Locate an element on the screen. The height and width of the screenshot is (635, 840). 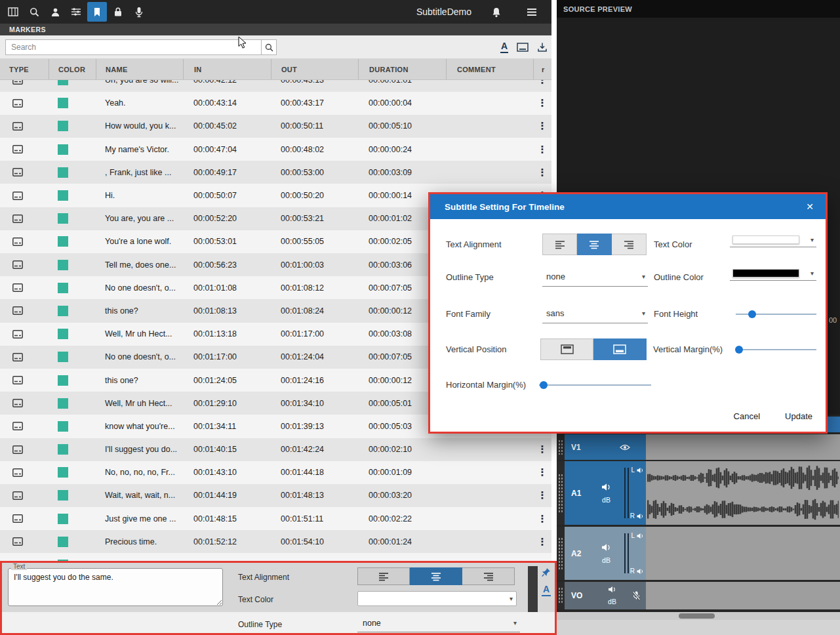
layout-columns-icon is located at coordinates (13, 12).